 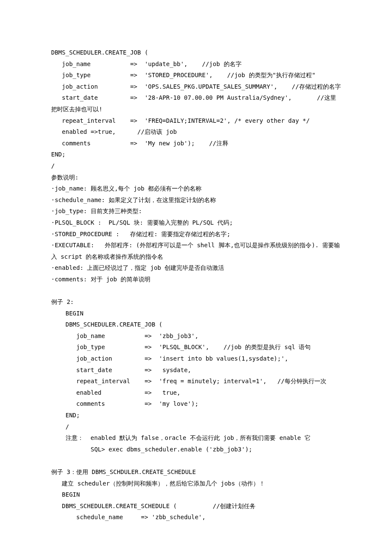 I want to click on code-line: 参数说明:, so click(x=196, y=177).